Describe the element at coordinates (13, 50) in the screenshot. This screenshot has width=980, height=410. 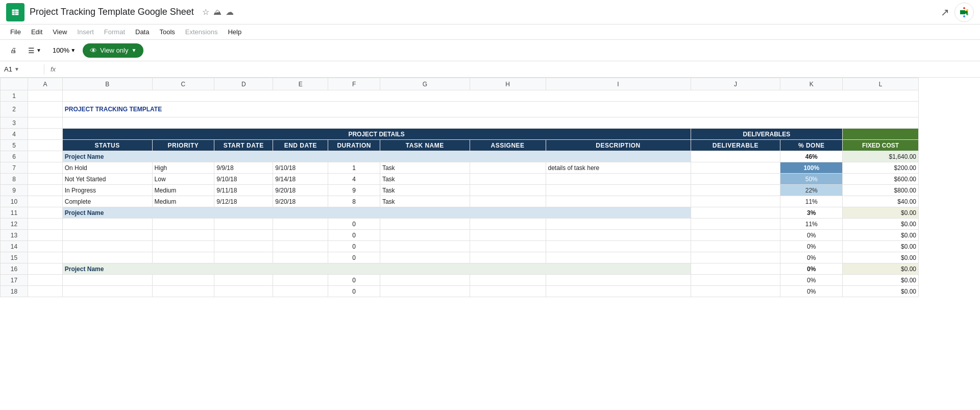
I see `print-button: 🖨` at that location.